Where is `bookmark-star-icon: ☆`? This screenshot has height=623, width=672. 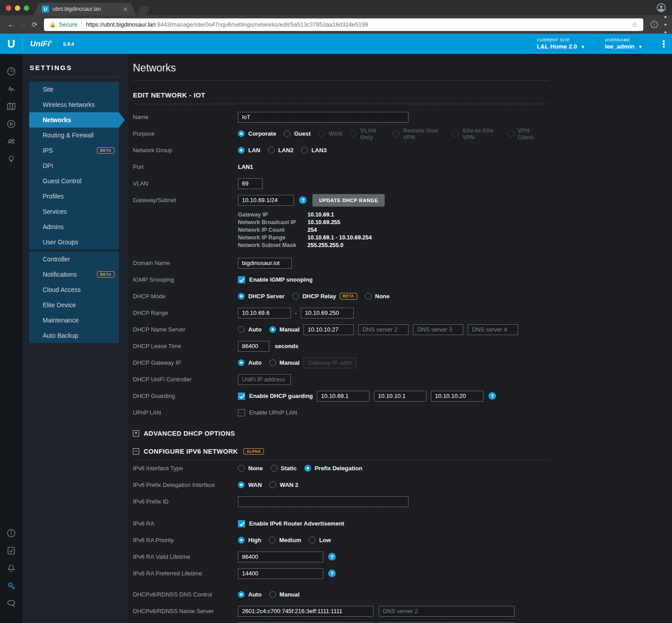 bookmark-star-icon: ☆ is located at coordinates (635, 25).